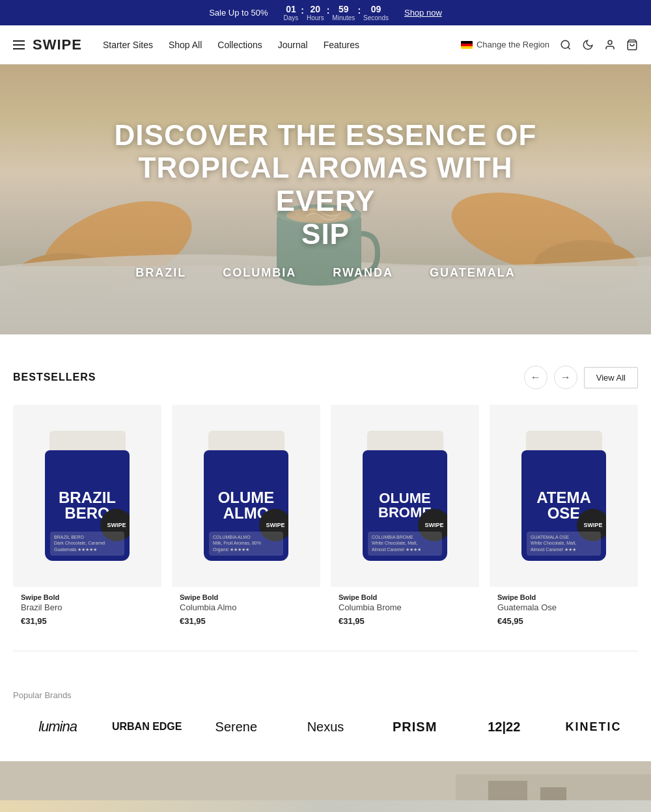  I want to click on nav-features: Features, so click(341, 45).